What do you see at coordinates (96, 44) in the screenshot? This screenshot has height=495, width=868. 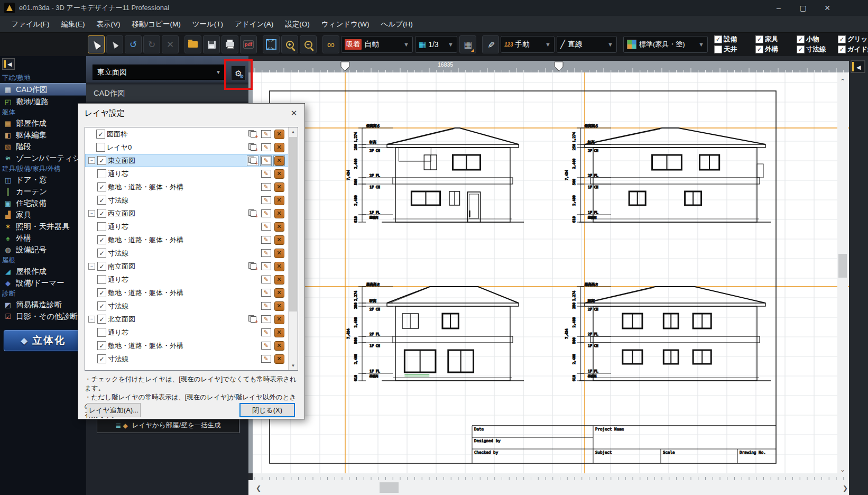 I see `select-tool-button` at bounding box center [96, 44].